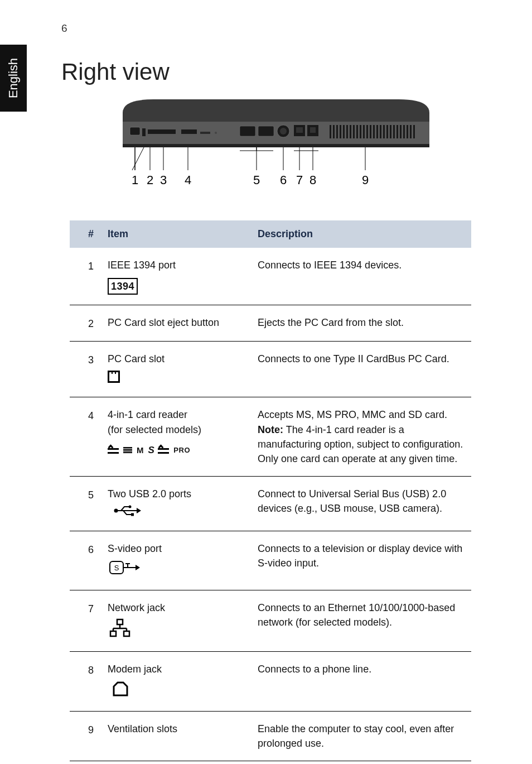  What do you see at coordinates (299, 180) in the screenshot?
I see `callout-7: 7` at bounding box center [299, 180].